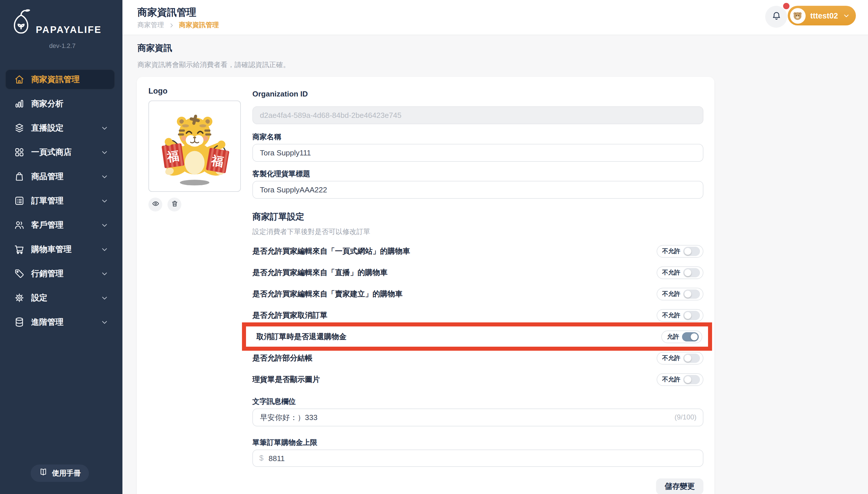 The image size is (868, 494). Describe the element at coordinates (478, 232) in the screenshot. I see `order-settings-subtitle: 設定消費者下單後對是否可以修改訂單` at that location.